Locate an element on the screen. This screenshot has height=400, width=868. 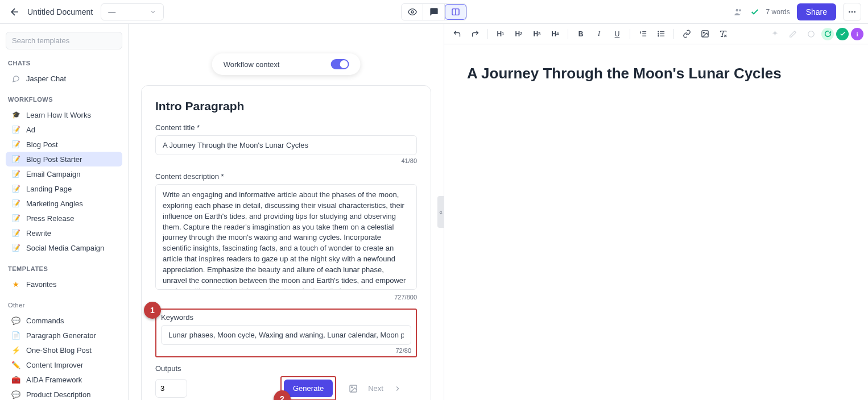
keywords-input is located at coordinates (286, 335).